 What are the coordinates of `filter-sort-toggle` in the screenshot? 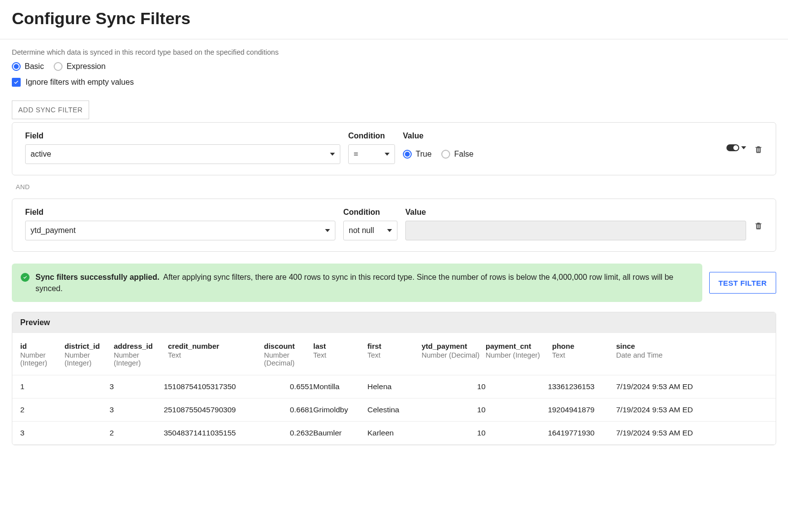 It's located at (736, 148).